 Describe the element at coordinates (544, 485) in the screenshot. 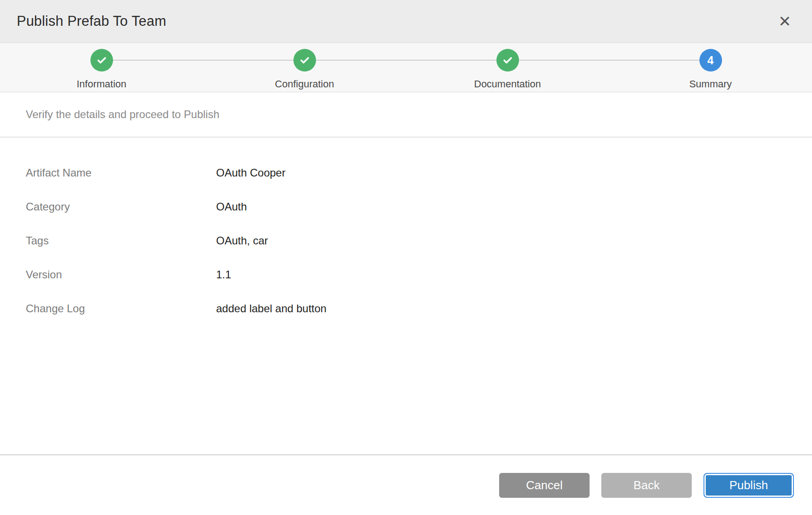

I see `cancel-button: Cancel` at that location.